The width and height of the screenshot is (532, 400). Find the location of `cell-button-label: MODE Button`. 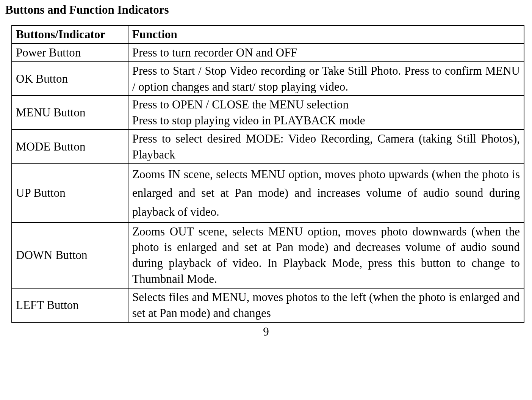

cell-button-label: MODE Button is located at coordinates (70, 147).